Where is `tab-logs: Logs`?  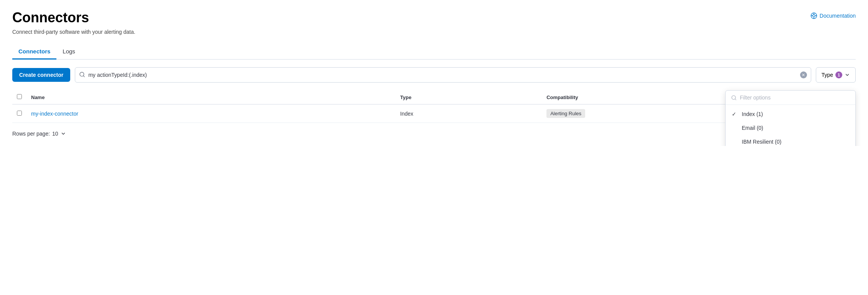
tab-logs: Logs is located at coordinates (69, 52).